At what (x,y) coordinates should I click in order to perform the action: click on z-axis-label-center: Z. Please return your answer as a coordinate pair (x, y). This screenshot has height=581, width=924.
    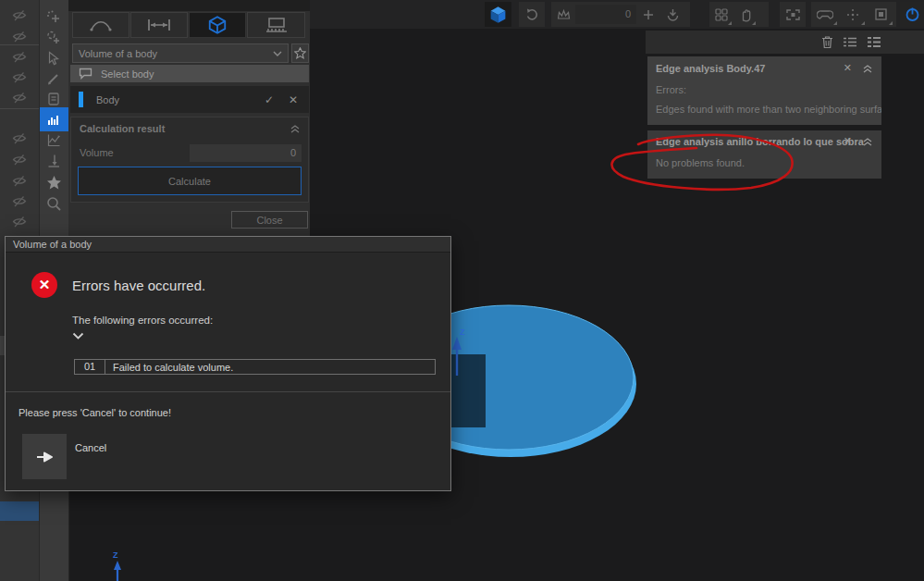
    Looking at the image, I should click on (462, 332).